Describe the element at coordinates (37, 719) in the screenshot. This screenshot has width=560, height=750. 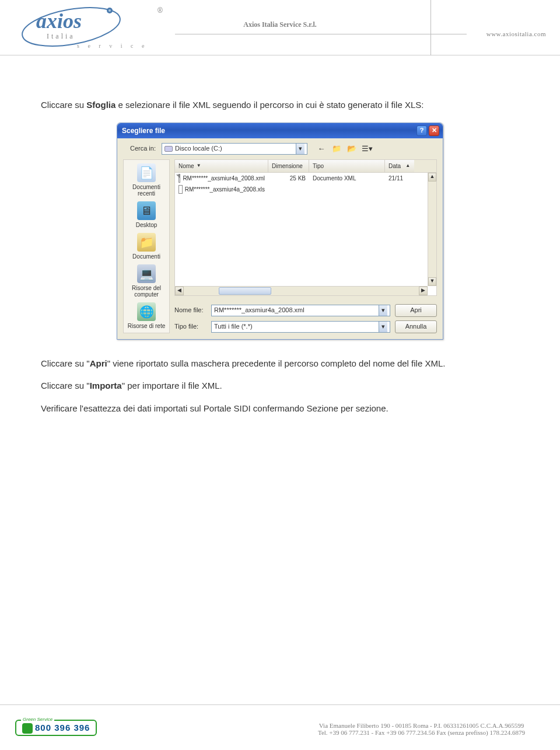
I see `green-service-label: Green Service` at that location.